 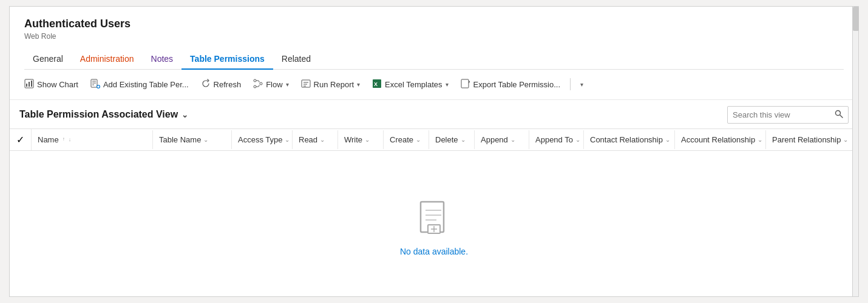 What do you see at coordinates (502, 139) in the screenshot?
I see `column-append: Append ⌄` at bounding box center [502, 139].